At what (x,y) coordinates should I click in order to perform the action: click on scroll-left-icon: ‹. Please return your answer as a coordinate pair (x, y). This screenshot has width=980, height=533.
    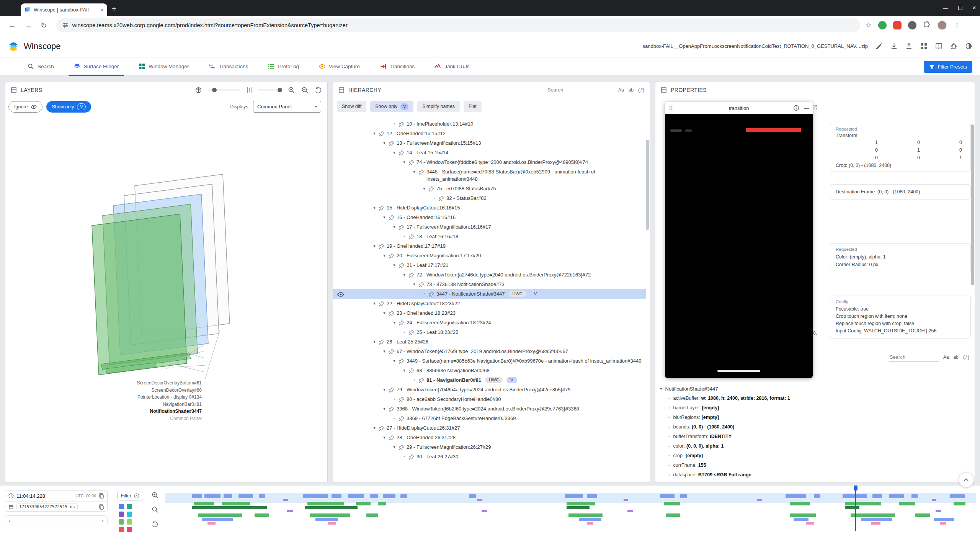
    Looking at the image, I should click on (10, 521).